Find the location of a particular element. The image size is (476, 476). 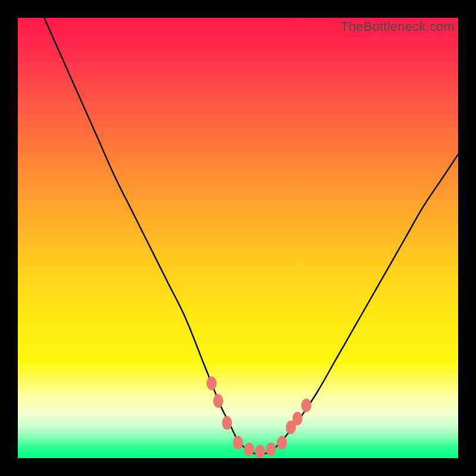

watermark-text: TheBottleneck.com is located at coordinates (397, 27).